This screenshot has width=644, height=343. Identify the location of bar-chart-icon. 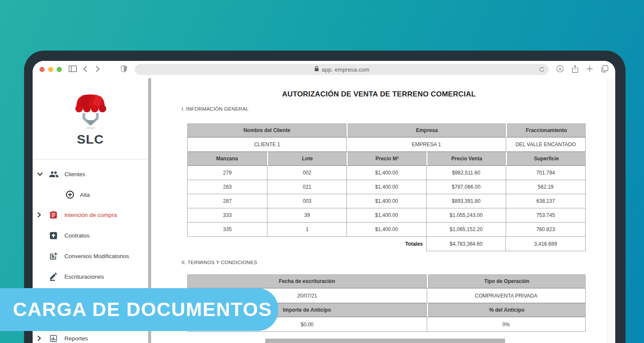
(53, 339).